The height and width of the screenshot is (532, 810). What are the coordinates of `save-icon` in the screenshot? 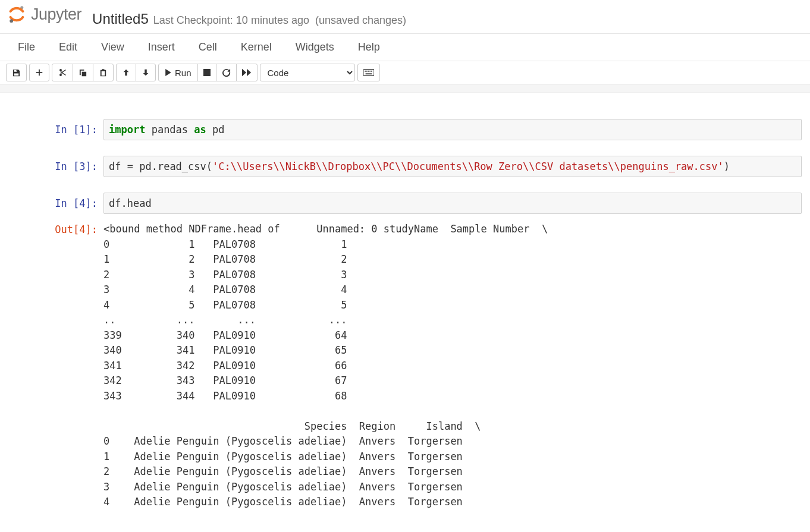 It's located at (17, 73).